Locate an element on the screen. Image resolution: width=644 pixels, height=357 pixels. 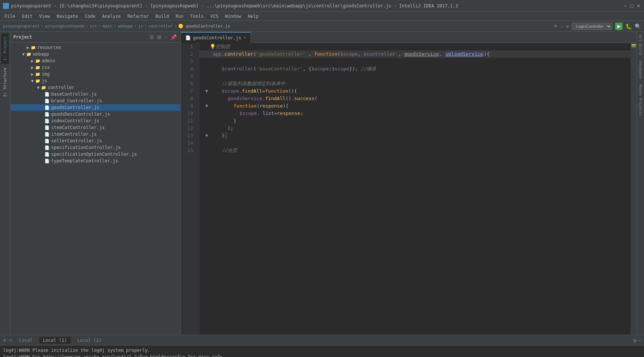
tree-item-itemCatController: 📄 itemCatController.js is located at coordinates (96, 128).